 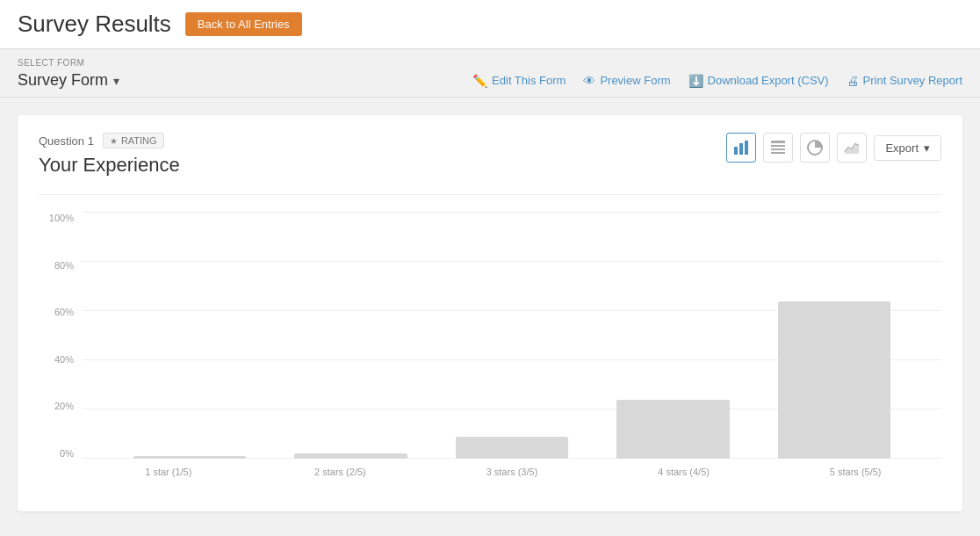 What do you see at coordinates (778, 148) in the screenshot?
I see `table-icon` at bounding box center [778, 148].